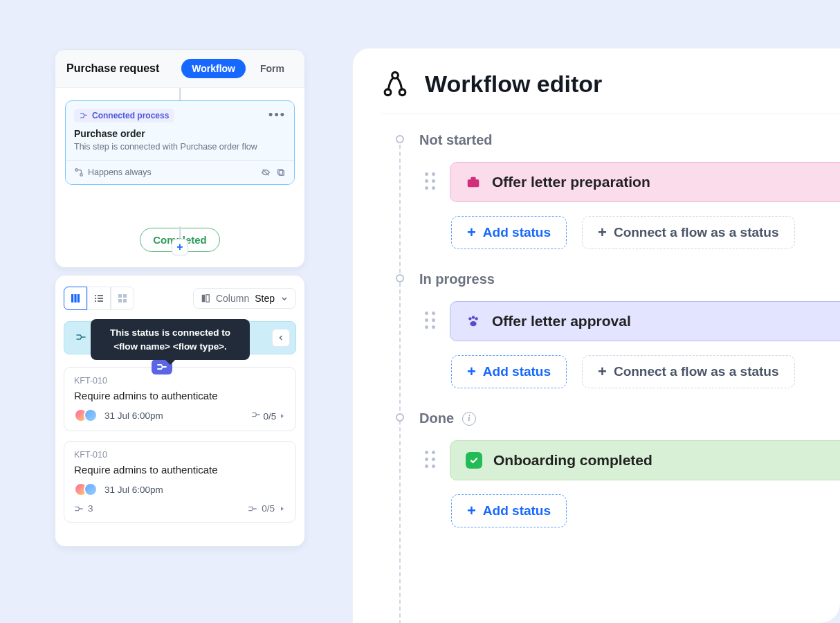 The image size is (840, 623). What do you see at coordinates (273, 69) in the screenshot?
I see `tab-form: Form` at bounding box center [273, 69].